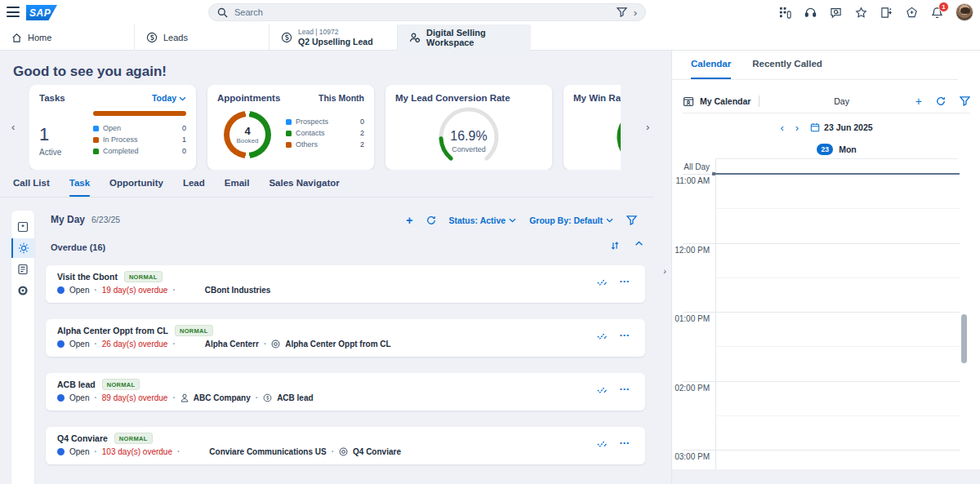 The height and width of the screenshot is (484, 980). Describe the element at coordinates (409, 220) in the screenshot. I see `add-icon: +` at that location.